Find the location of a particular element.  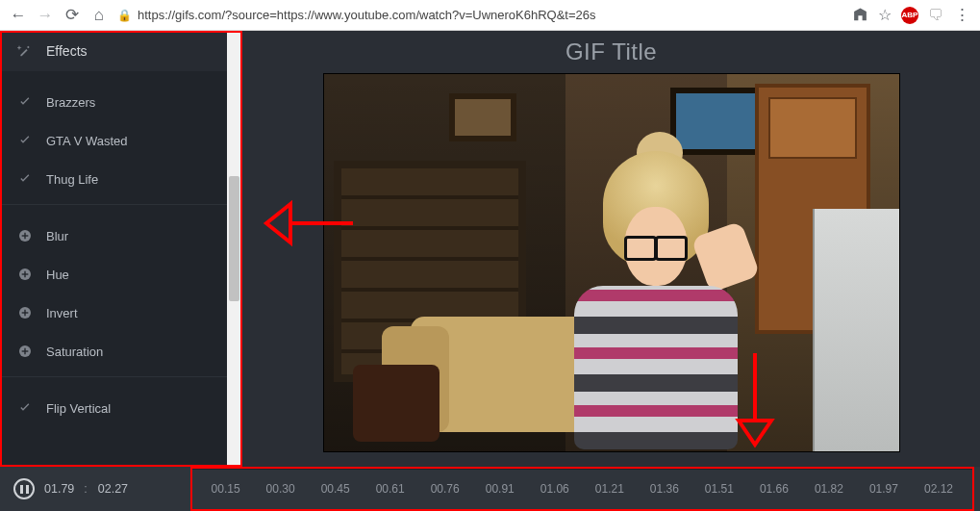

effect-label: Hue is located at coordinates (58, 275).